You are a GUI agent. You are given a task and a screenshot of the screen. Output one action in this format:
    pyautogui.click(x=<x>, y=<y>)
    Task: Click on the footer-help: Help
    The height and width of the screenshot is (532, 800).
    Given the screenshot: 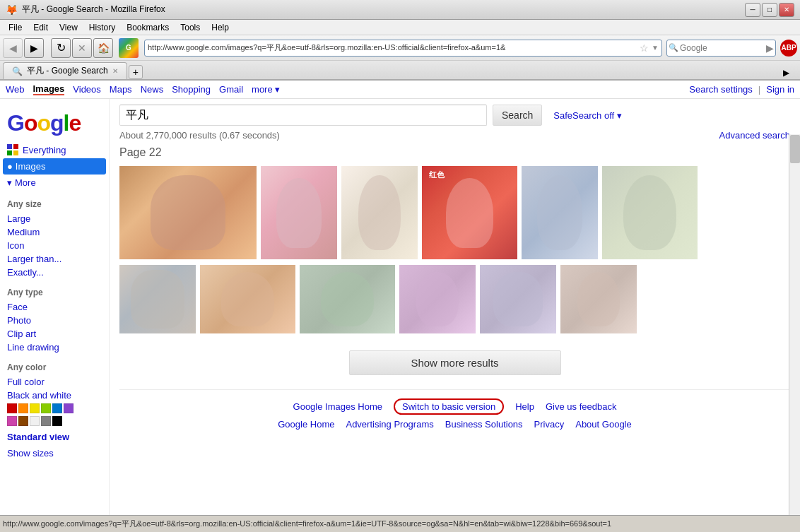 What is the action you would take?
    pyautogui.click(x=524, y=407)
    